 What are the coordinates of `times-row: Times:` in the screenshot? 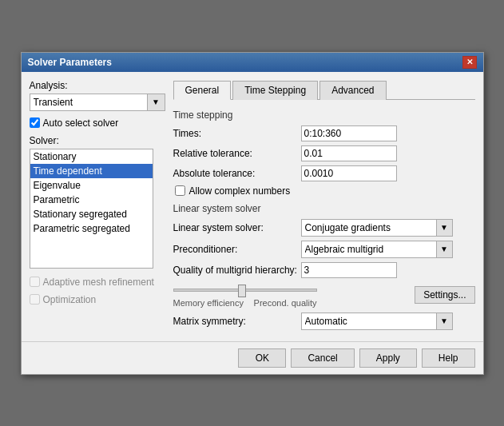 It's located at (324, 133).